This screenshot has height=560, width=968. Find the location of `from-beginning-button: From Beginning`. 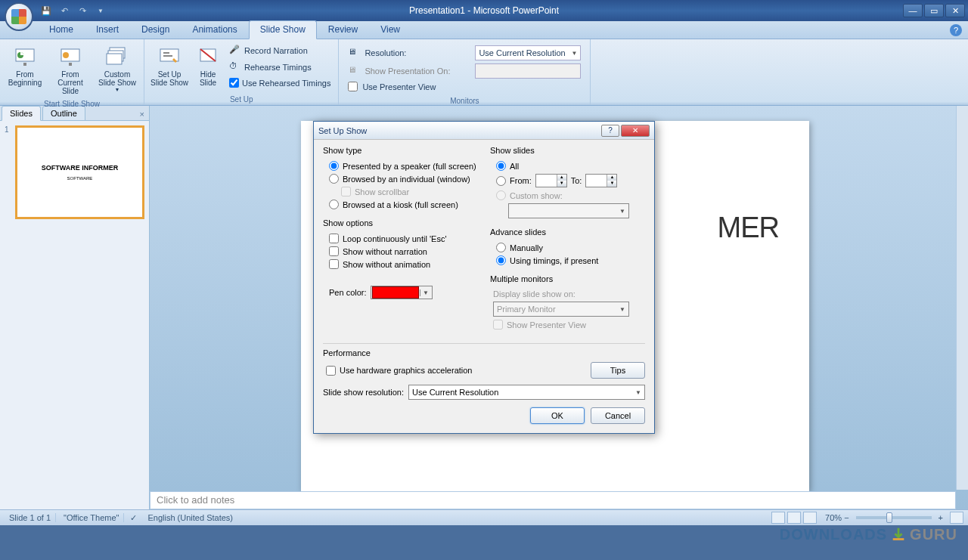

from-beginning-button: From Beginning is located at coordinates (25, 70).